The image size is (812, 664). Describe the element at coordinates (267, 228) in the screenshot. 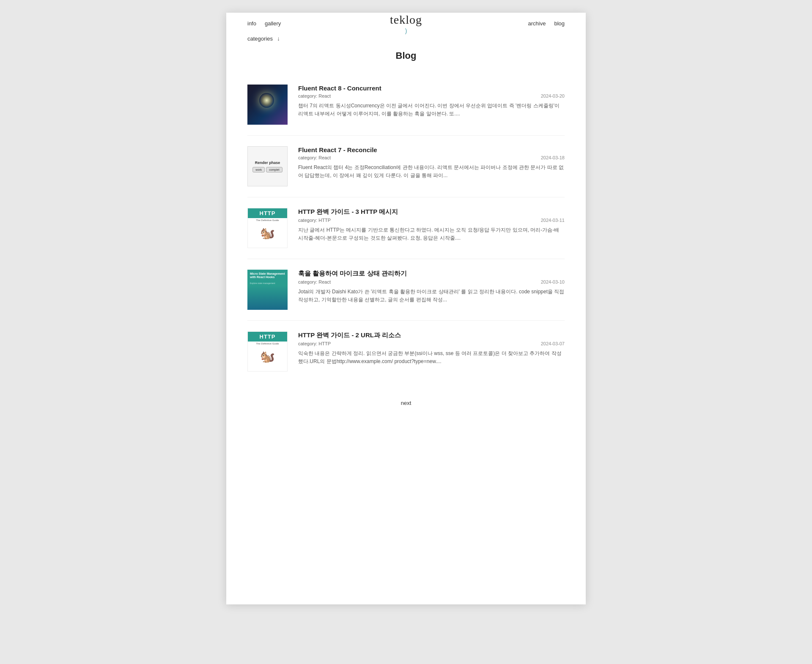

I see `thumbnail-http1: HTTP The Definitive Guide 🐿️` at that location.